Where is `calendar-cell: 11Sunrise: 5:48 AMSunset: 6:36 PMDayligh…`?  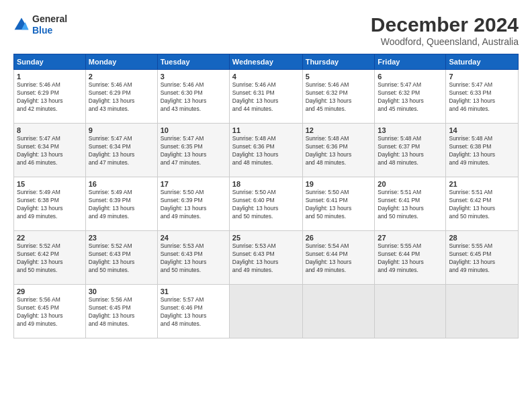 calendar-cell: 11Sunrise: 5:48 AMSunset: 6:36 PMDayligh… is located at coordinates (266, 150).